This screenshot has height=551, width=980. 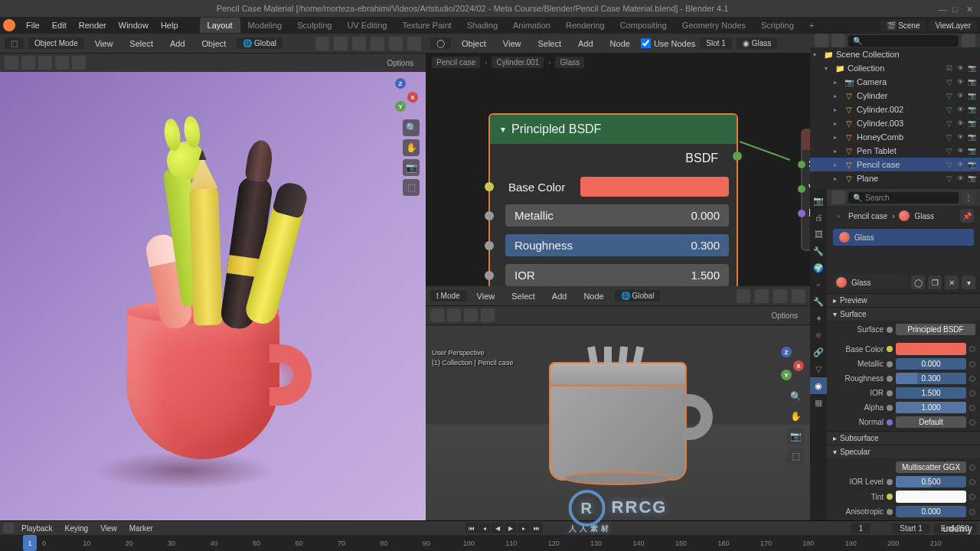 What do you see at coordinates (780, 296) in the screenshot?
I see `vp2-shading-mat-icon` at bounding box center [780, 296].